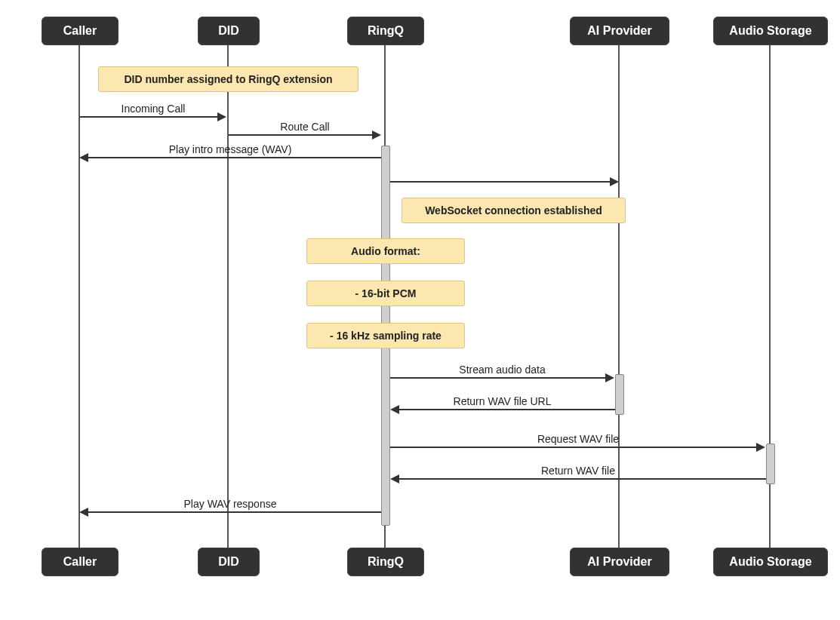  What do you see at coordinates (620, 31) in the screenshot?
I see `participant-ai-provider-top: AI Provider` at bounding box center [620, 31].